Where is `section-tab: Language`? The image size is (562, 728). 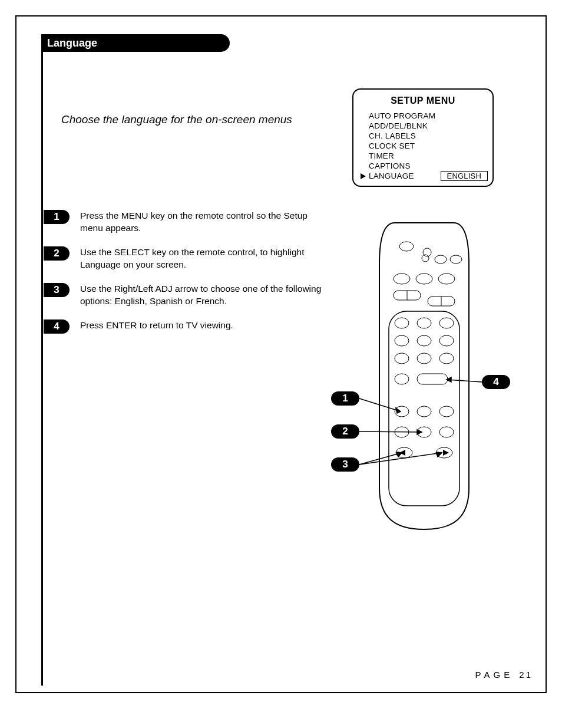
section-tab: Language is located at coordinates (135, 43).